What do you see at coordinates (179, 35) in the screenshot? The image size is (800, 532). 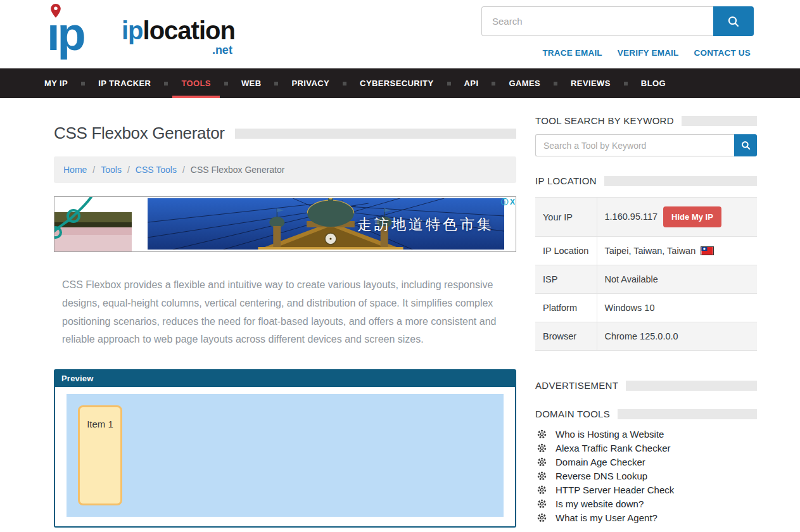 I see `logo-wordmark: iplocation .net` at bounding box center [179, 35].